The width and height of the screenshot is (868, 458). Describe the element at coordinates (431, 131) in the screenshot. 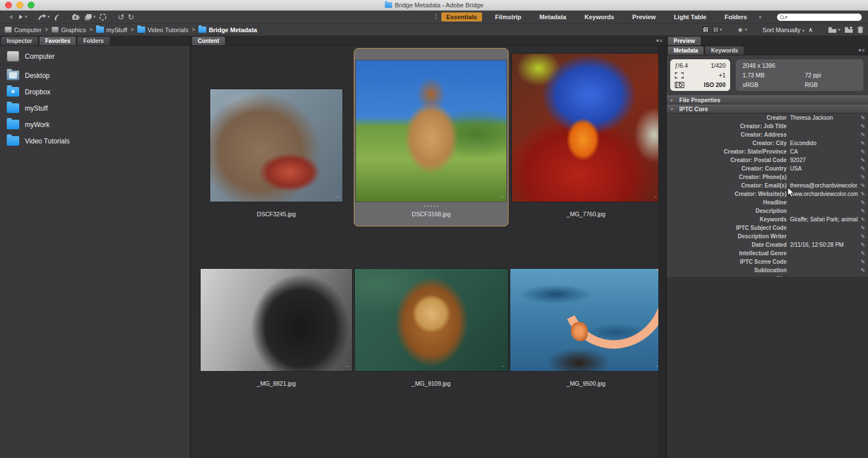

I see `giraffe-photo-thumbnail: ~` at that location.